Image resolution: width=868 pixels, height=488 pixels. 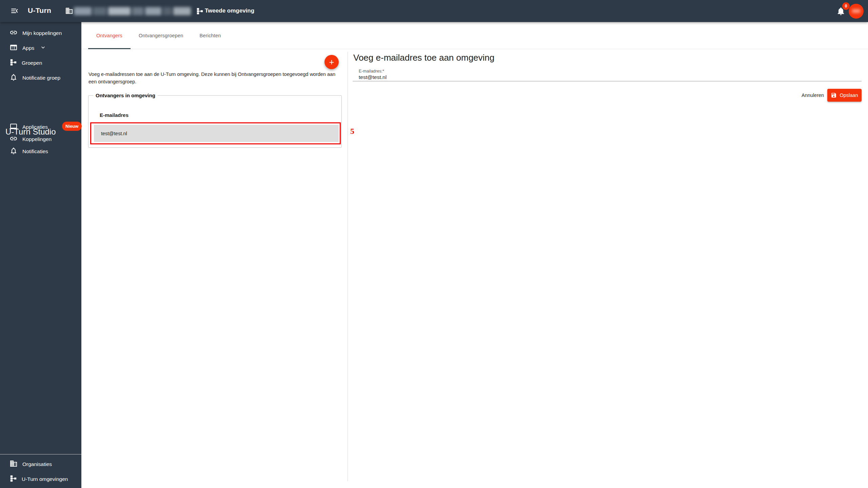 I want to click on sidebar-item-label: Koppelingen, so click(x=37, y=139).